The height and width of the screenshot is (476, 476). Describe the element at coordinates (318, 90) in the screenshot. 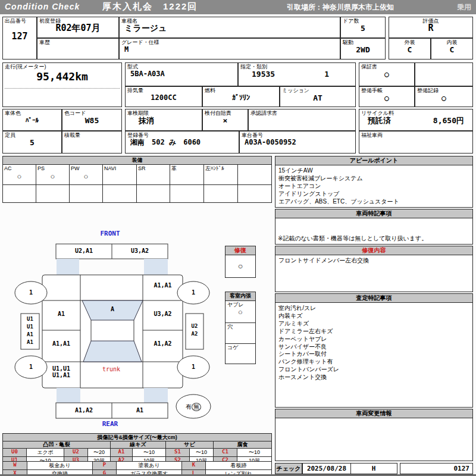

I see `transmission-label: ミッション` at that location.